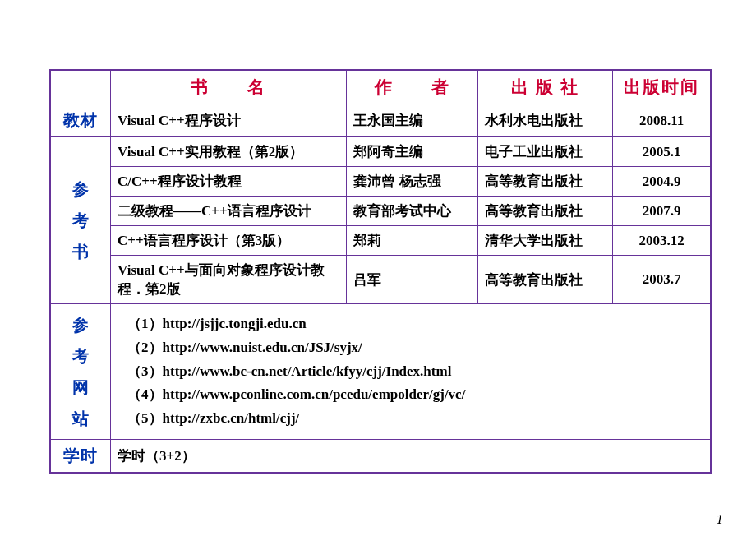 Image resolution: width=756 pixels, height=541 pixels. What do you see at coordinates (413, 280) in the screenshot?
I see `ref-author: 吕军` at bounding box center [413, 280].